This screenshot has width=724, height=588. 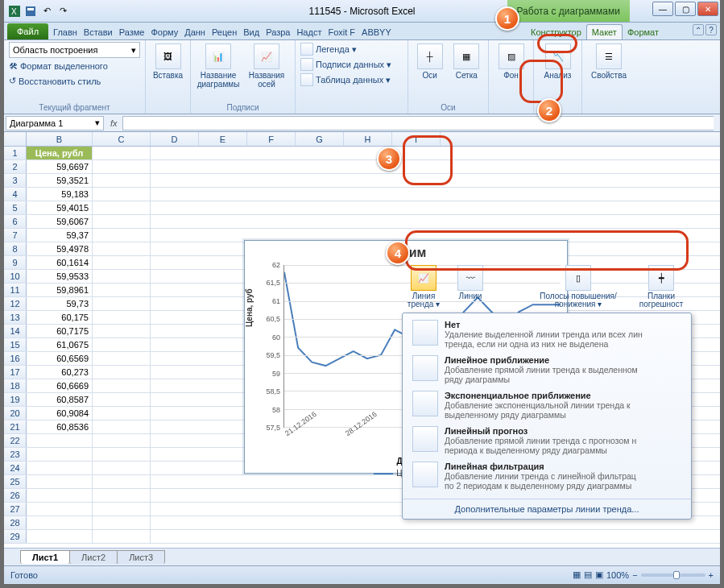 What do you see at coordinates (416, 139) in the screenshot?
I see `col-header: I` at bounding box center [416, 139].